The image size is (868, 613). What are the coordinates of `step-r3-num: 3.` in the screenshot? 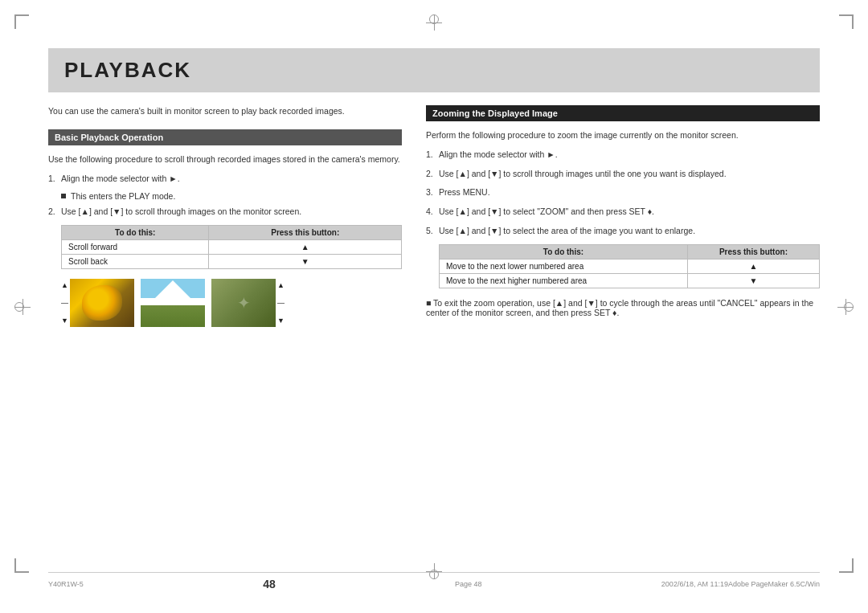 It's located at (432, 193).